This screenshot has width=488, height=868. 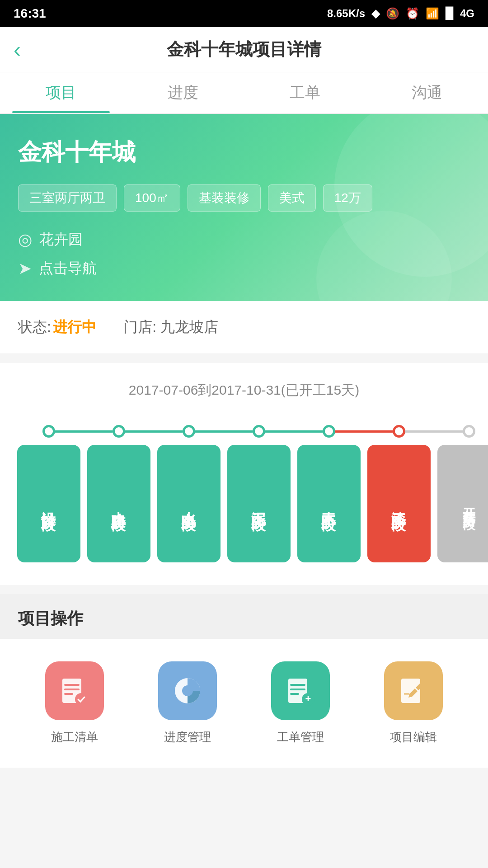 What do you see at coordinates (413, 691) in the screenshot?
I see `edit-icon` at bounding box center [413, 691].